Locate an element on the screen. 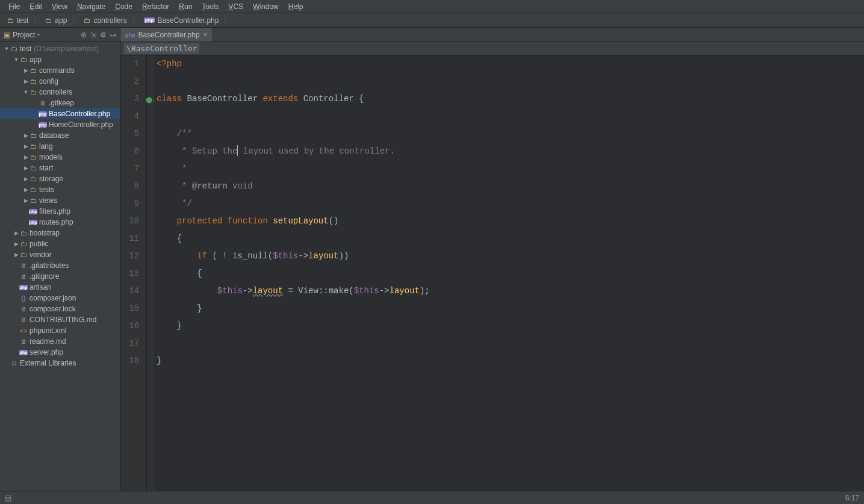 The height and width of the screenshot is (504, 864). menu-view: View is located at coordinates (60, 7).